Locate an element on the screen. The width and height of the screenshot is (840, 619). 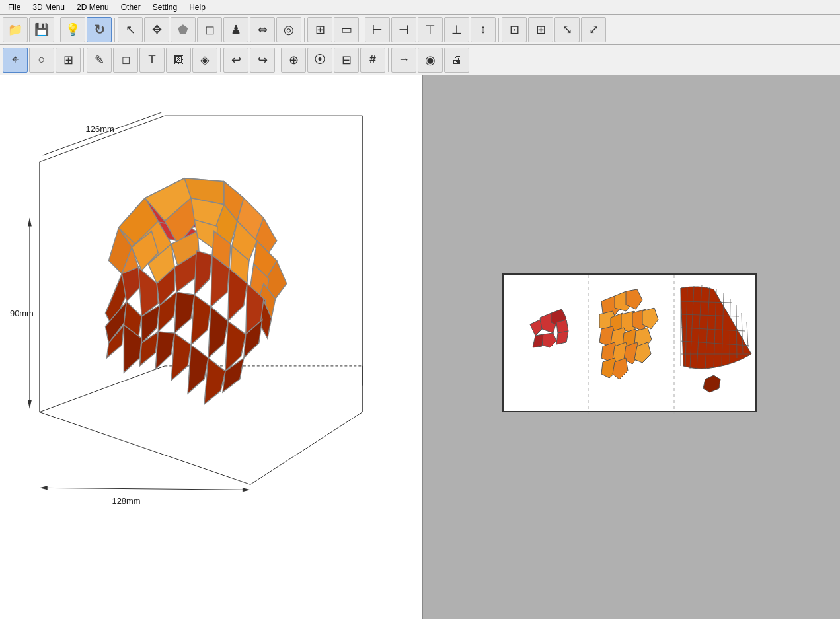
open-button is located at coordinates (15, 30).